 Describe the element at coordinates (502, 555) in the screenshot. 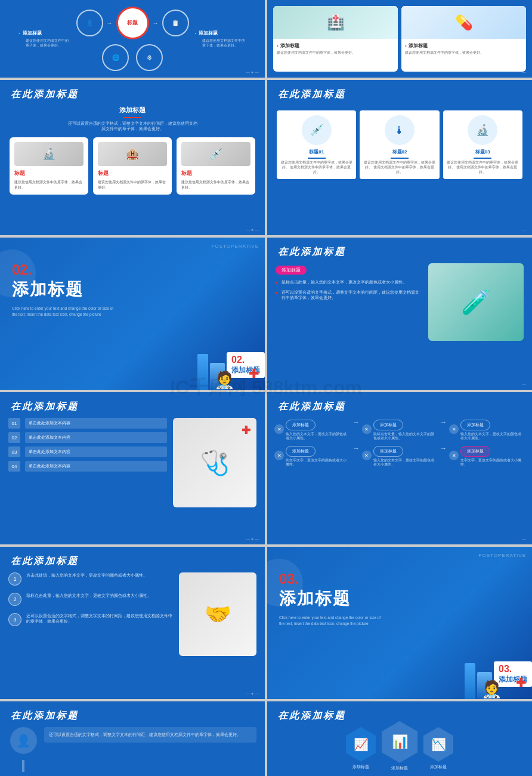

I see `r5c2-postop: POSTOPERATIVE` at that location.